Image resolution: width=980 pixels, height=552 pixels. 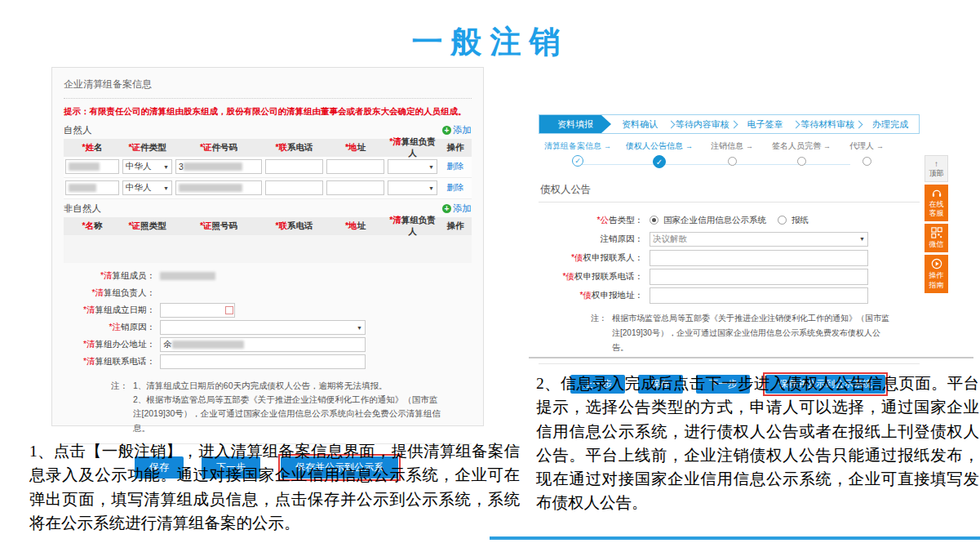 What do you see at coordinates (734, 538) in the screenshot?
I see `decorative-bottom-line` at bounding box center [734, 538].